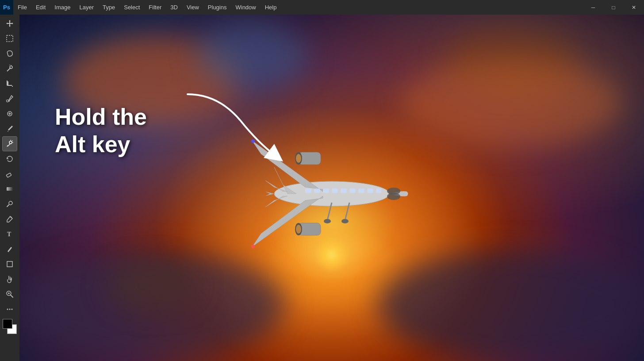 Image resolution: width=644 pixels, height=361 pixels. Describe the element at coordinates (634, 7) in the screenshot. I see `close-button: ✕` at that location.